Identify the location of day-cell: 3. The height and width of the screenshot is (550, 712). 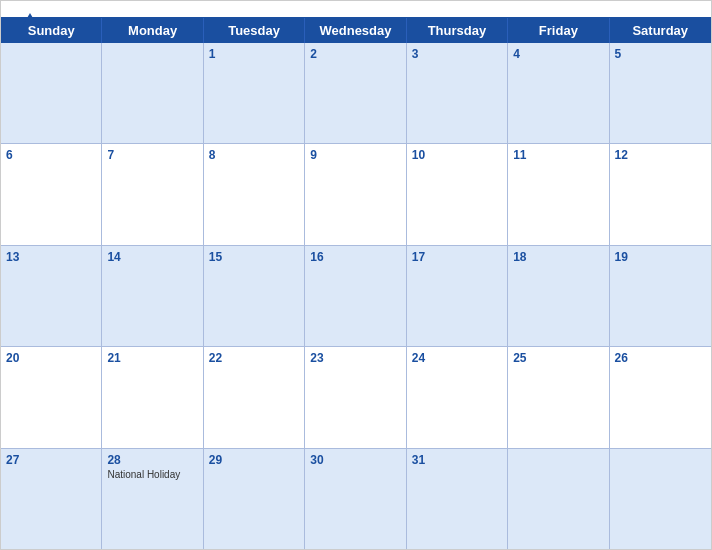
(458, 93).